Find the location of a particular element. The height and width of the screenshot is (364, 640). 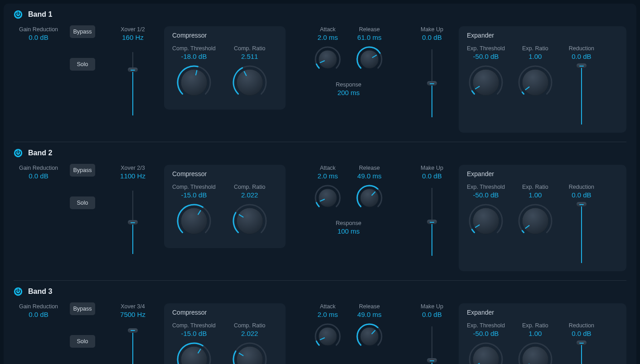

comp-threshold-value: -18.0 dB is located at coordinates (194, 56).